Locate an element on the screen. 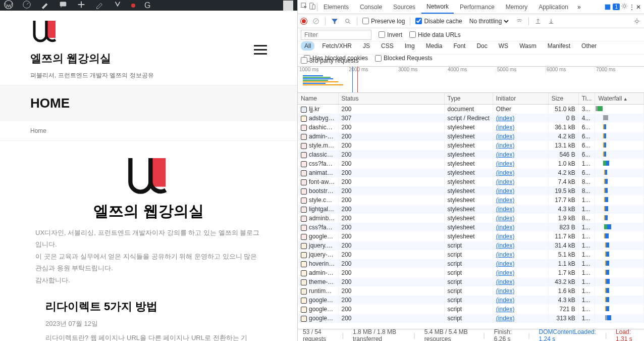 The height and width of the screenshot is (341, 644). table-row: bootstrap....200stylesheet(index)19.5 kB… is located at coordinates (471, 191).